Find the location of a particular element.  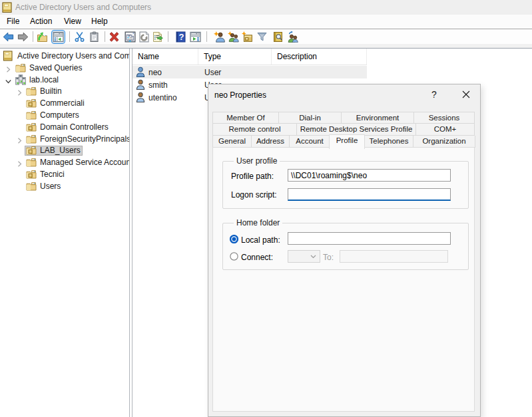

new-group-button is located at coordinates (233, 37).